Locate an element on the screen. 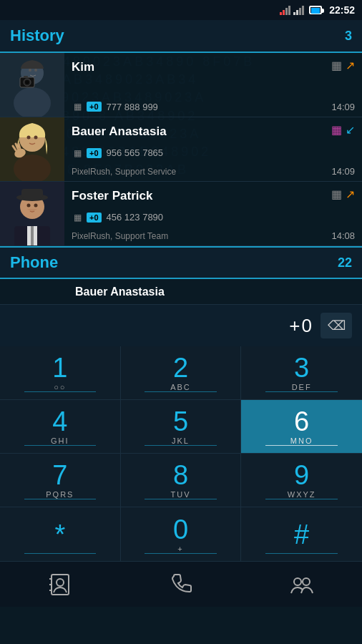 This screenshot has height=644, width=362. key-0-main: 0 is located at coordinates (180, 530).